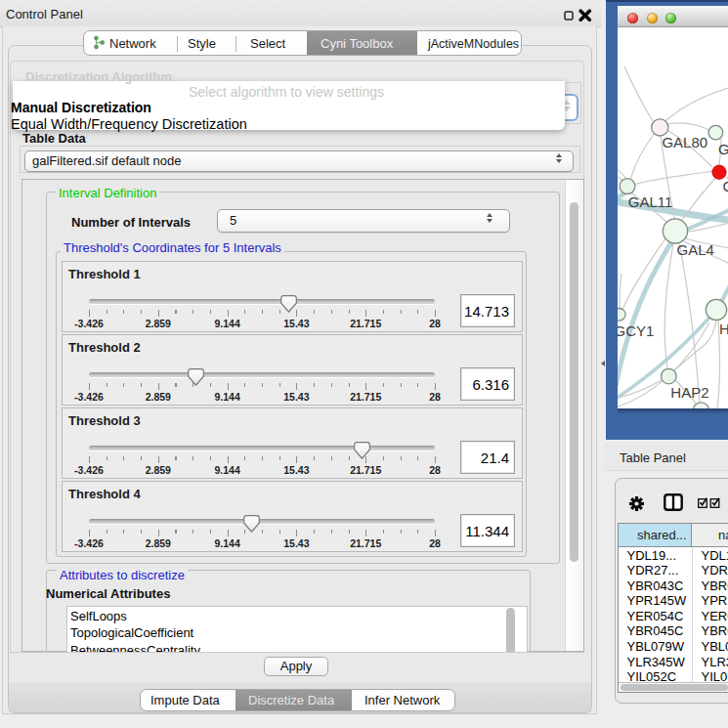  Describe the element at coordinates (725, 186) in the screenshot. I see `svg-text: C` at that location.